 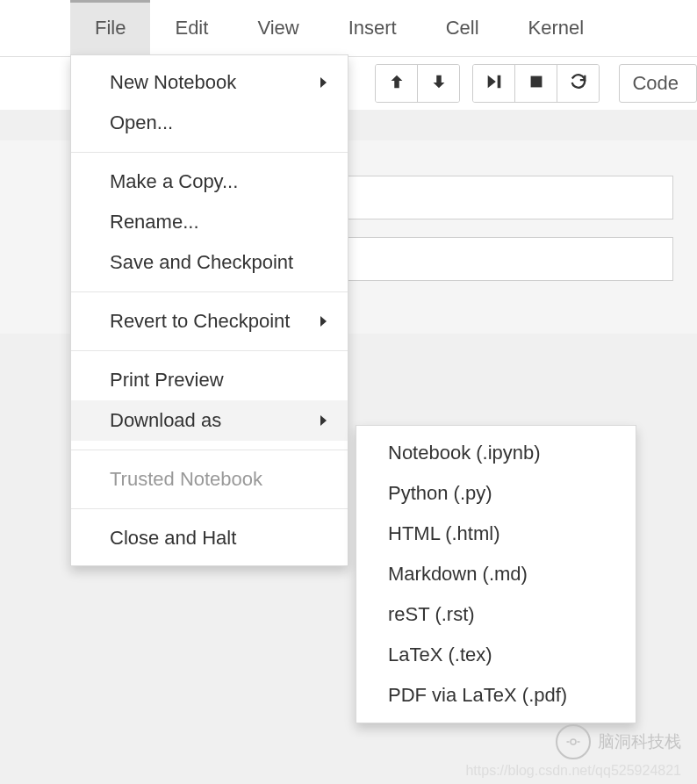 What do you see at coordinates (277, 28) in the screenshot?
I see `menu-view: View` at bounding box center [277, 28].